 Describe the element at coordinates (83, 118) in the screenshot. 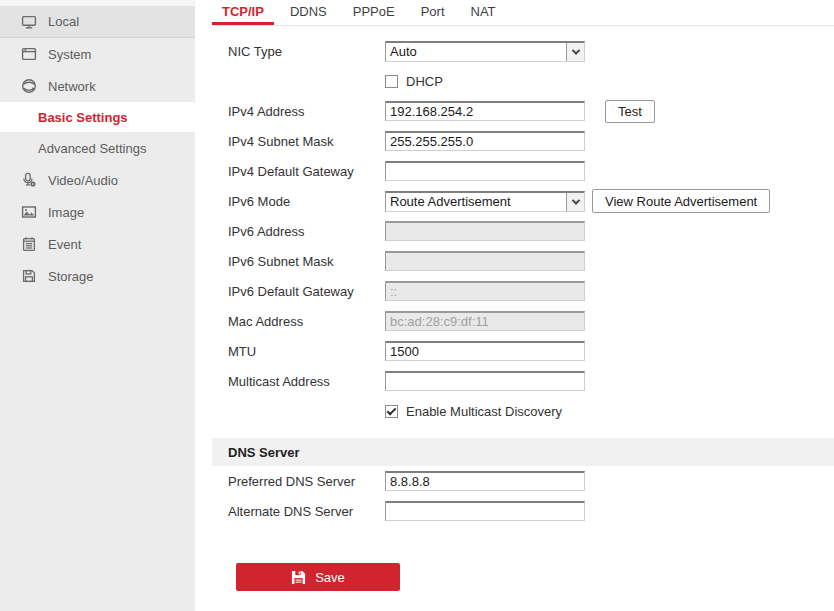

I see `sidebar-item-label: Basic Settings` at that location.